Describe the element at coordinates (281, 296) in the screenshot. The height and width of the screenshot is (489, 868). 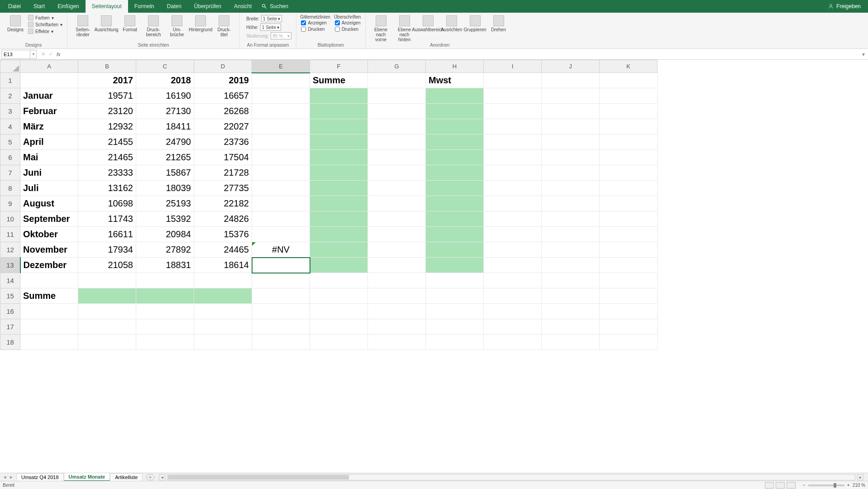
I see `cell-E15` at that location.